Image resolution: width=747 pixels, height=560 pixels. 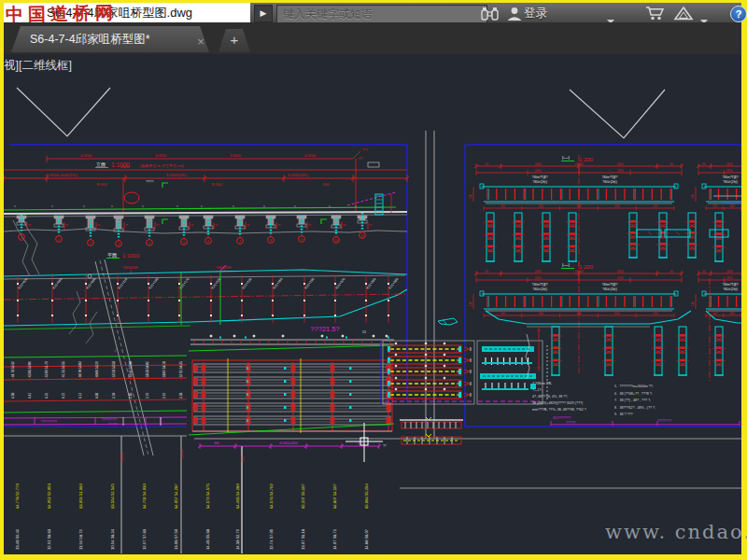 What do you see at coordinates (683, 13) in the screenshot?
I see `a360-pyramid-icon` at bounding box center [683, 13].